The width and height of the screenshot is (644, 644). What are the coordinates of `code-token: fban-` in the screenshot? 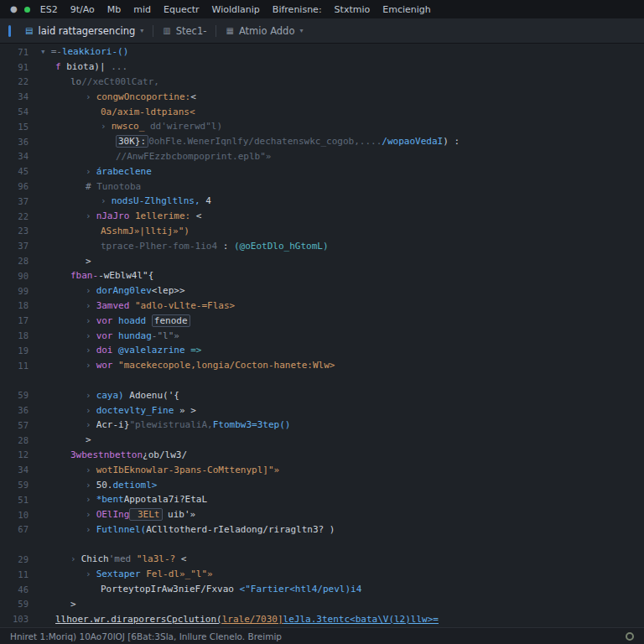 It's located at (84, 275).